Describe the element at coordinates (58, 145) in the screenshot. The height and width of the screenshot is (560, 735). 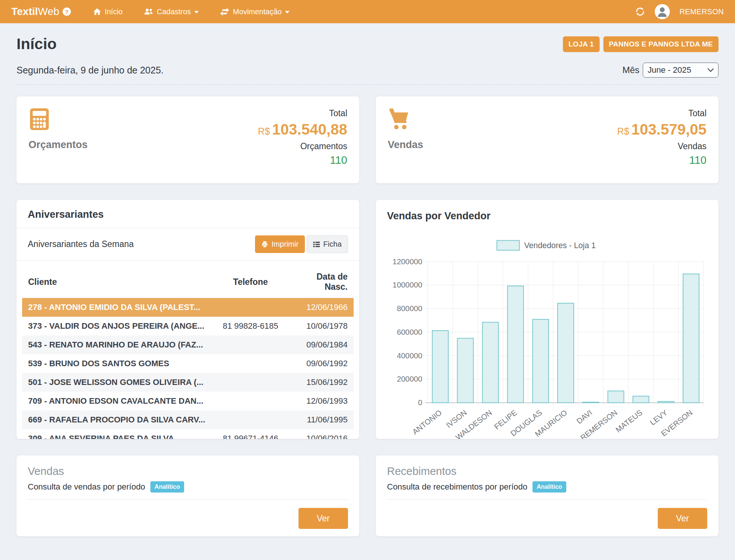
I see `summary-card-name: Orçamentos` at that location.